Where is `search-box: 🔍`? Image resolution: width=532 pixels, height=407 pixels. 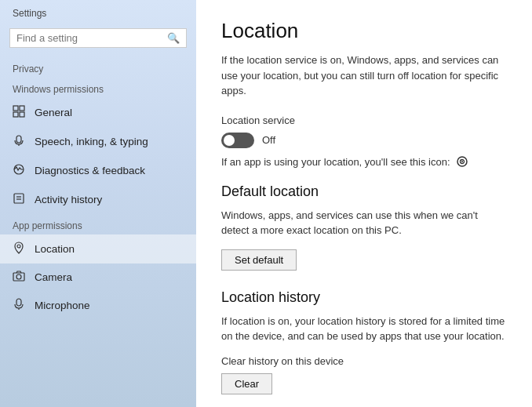
search-box: 🔍 is located at coordinates (98, 38).